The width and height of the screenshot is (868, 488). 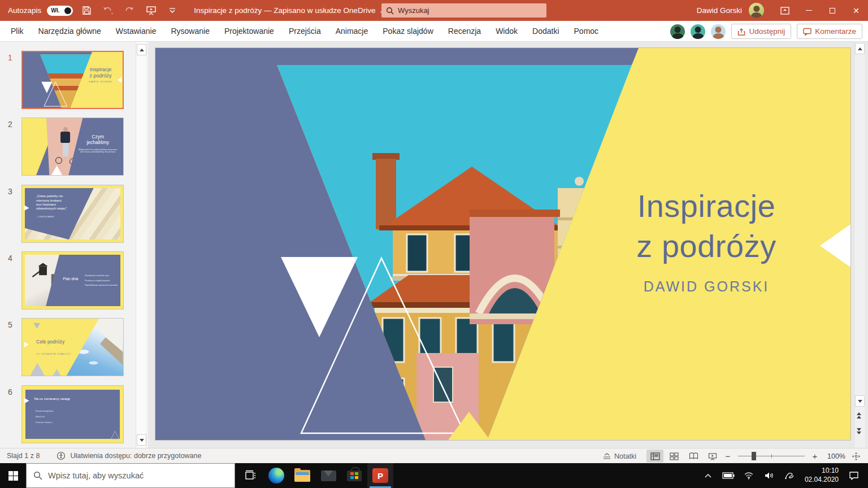 What do you see at coordinates (136, 456) in the screenshot?
I see `accessibility-status: Ułatwienia dostępu: dobrze przygotowane` at bounding box center [136, 456].